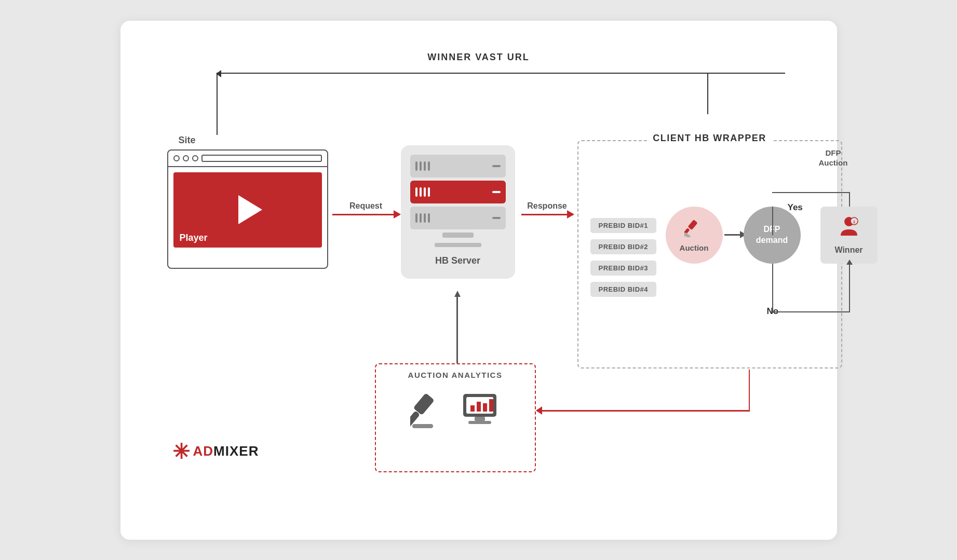  I want to click on winner-person-icon: 1, so click(849, 228).